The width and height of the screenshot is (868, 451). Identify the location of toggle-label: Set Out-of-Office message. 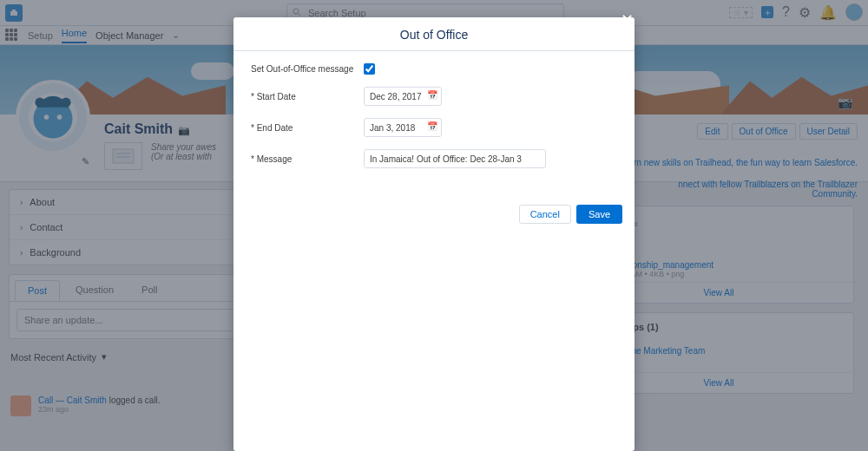
(307, 69).